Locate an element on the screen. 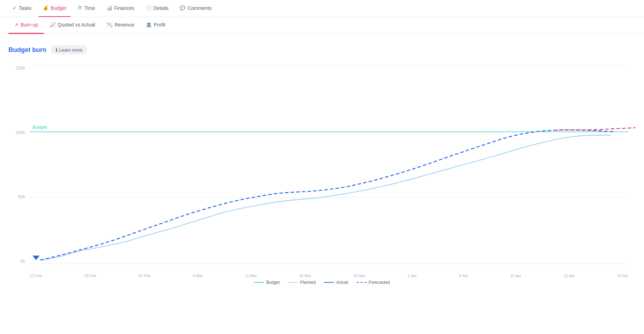  legend-planned: Planned is located at coordinates (302, 282).